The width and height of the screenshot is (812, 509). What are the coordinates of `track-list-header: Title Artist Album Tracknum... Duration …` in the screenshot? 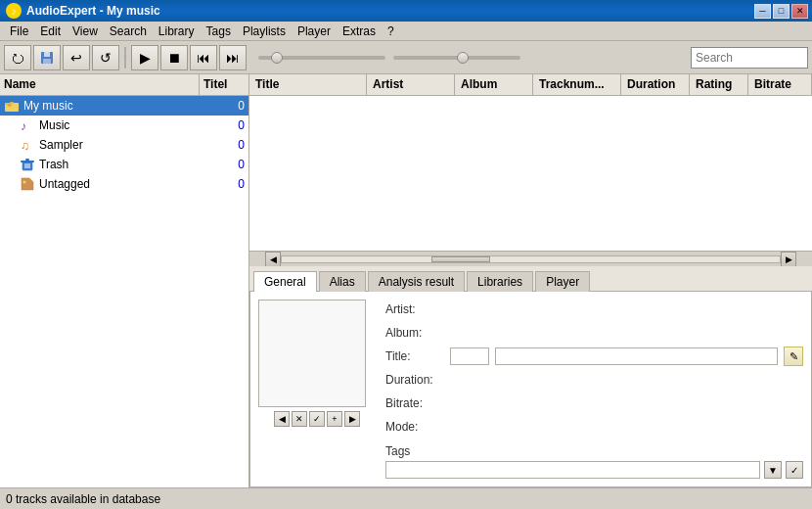 It's located at (530, 85).